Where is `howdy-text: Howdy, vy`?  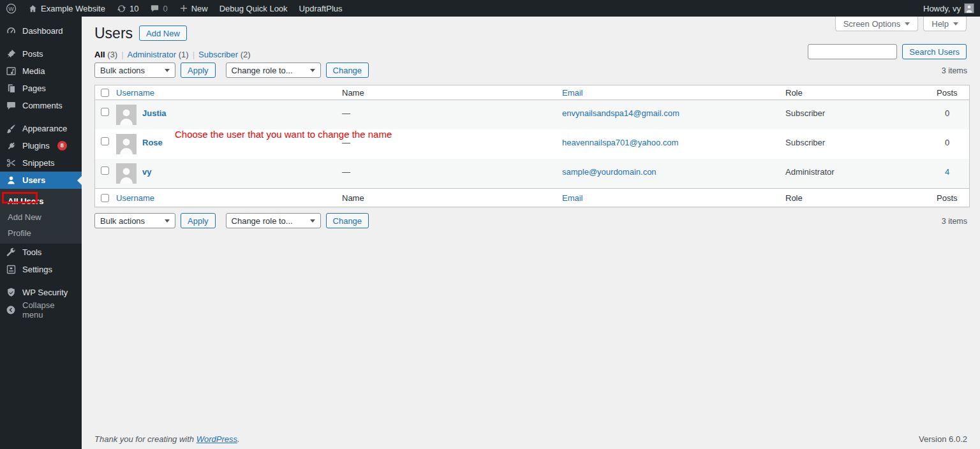
howdy-text: Howdy, vy is located at coordinates (942, 9).